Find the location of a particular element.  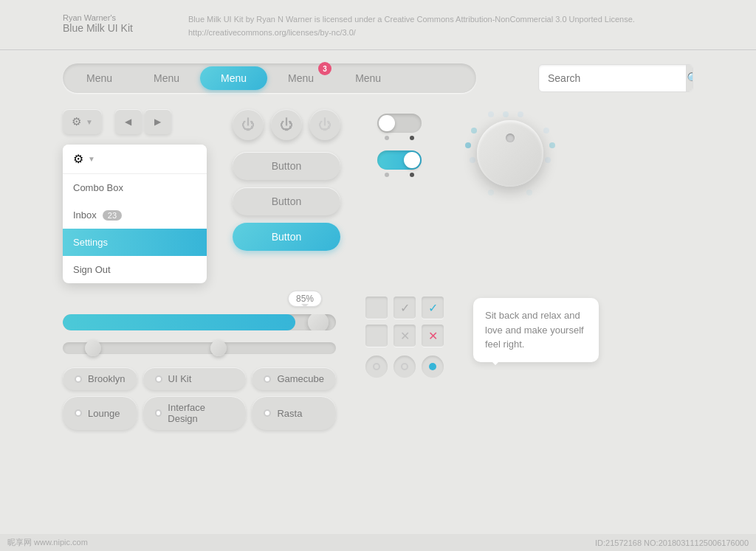

knob-dot-l3 is located at coordinates (472, 160).